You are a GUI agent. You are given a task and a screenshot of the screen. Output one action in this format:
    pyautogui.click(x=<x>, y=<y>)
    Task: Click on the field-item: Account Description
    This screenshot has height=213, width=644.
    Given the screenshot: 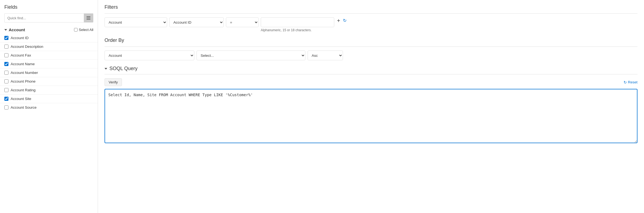 What is the action you would take?
    pyautogui.click(x=49, y=47)
    